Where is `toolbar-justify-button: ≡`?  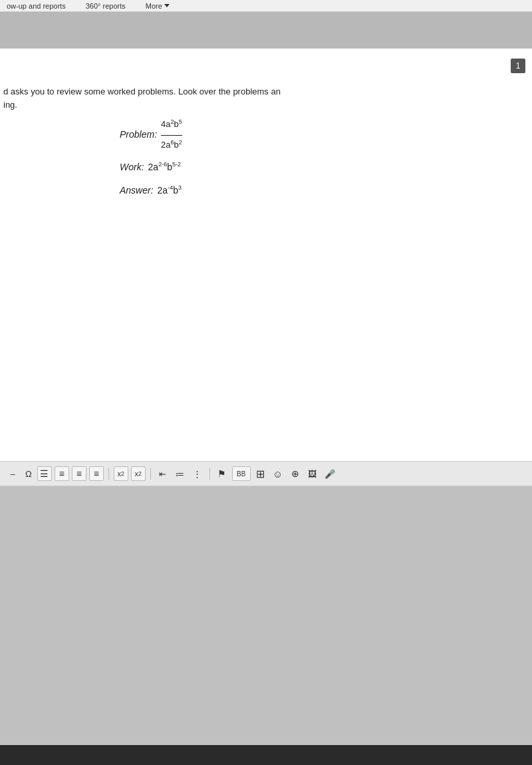 toolbar-justify-button: ≡ is located at coordinates (96, 474).